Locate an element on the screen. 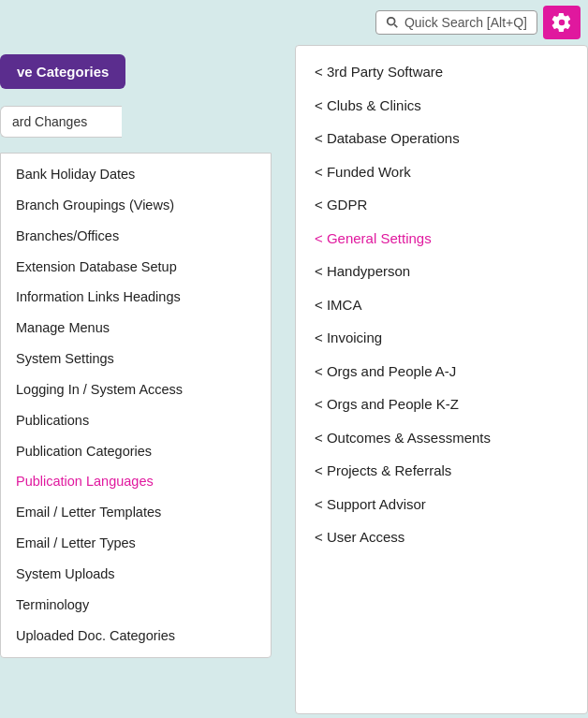 The width and height of the screenshot is (588, 718). active-categories-label: ve Categories is located at coordinates (63, 71).